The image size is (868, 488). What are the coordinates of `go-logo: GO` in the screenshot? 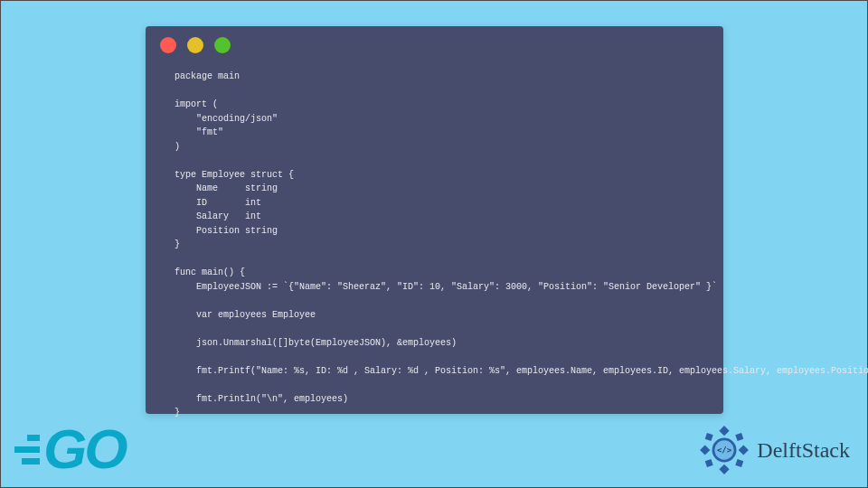 It's located at (66, 449).